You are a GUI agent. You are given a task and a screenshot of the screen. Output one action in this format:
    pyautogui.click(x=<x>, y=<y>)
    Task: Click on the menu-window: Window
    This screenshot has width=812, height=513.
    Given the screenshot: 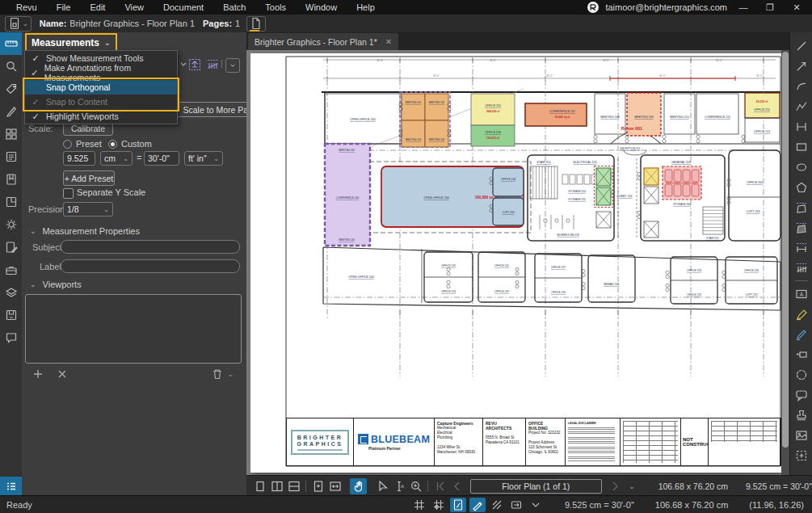 What is the action you would take?
    pyautogui.click(x=322, y=7)
    